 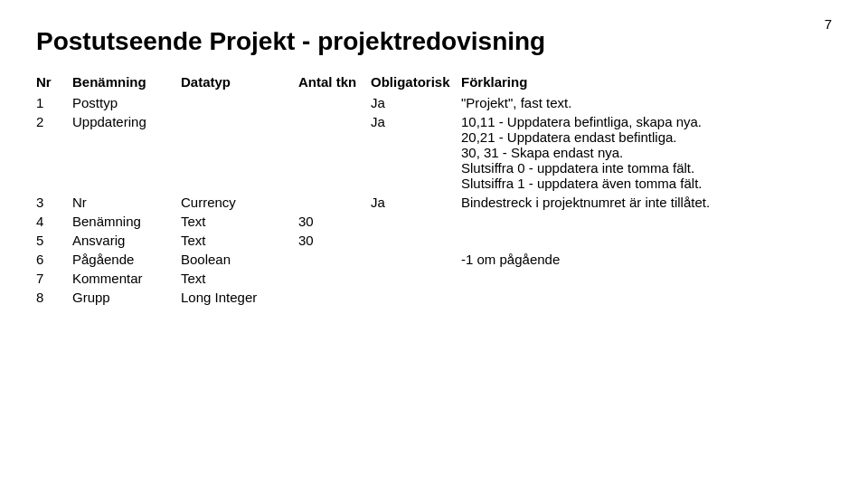 What do you see at coordinates (646, 152) in the screenshot?
I see `cell-forklaring: 10,11 - Uppdatera befintliga, skapa nya.…` at bounding box center [646, 152].